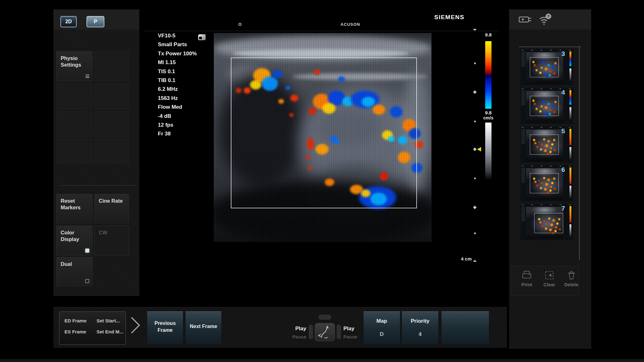  I want to click on previous-frame-button: Previous Frame, so click(165, 328).